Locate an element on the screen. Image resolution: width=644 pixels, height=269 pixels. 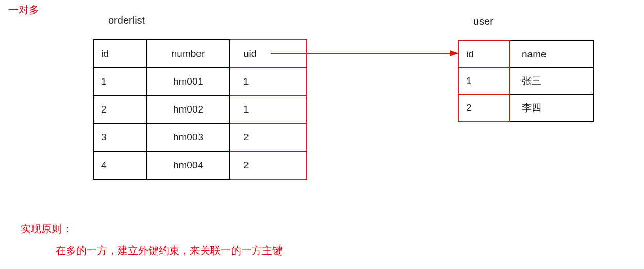
orderlist-row: 3 hm003 2 is located at coordinates (200, 137).